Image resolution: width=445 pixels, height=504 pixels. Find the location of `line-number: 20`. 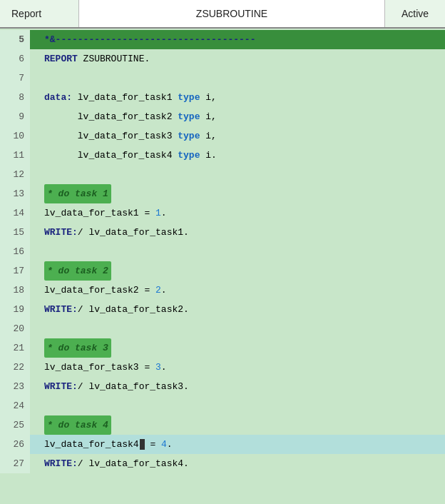

line-number: 20 is located at coordinates (15, 328).